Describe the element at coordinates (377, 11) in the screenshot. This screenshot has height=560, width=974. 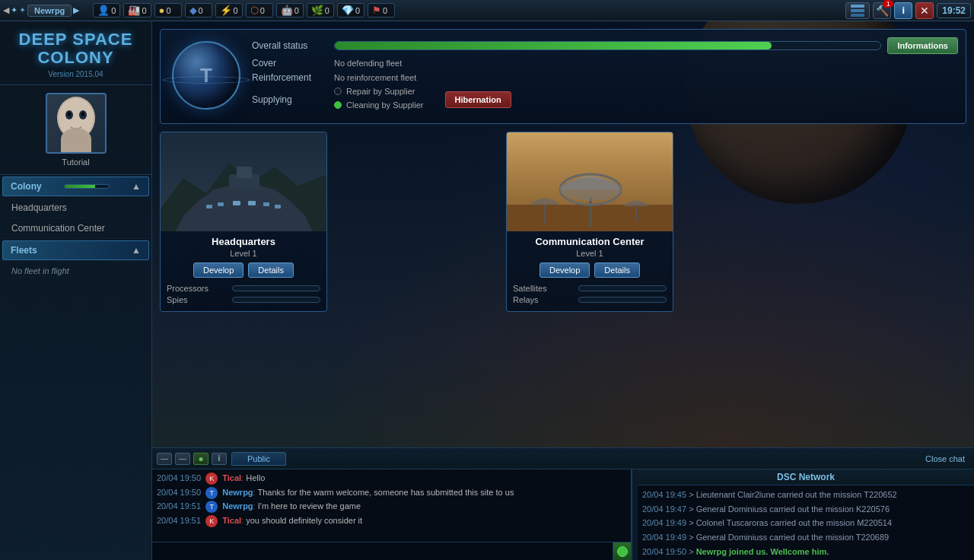
I see `points-icon: ⚑` at that location.